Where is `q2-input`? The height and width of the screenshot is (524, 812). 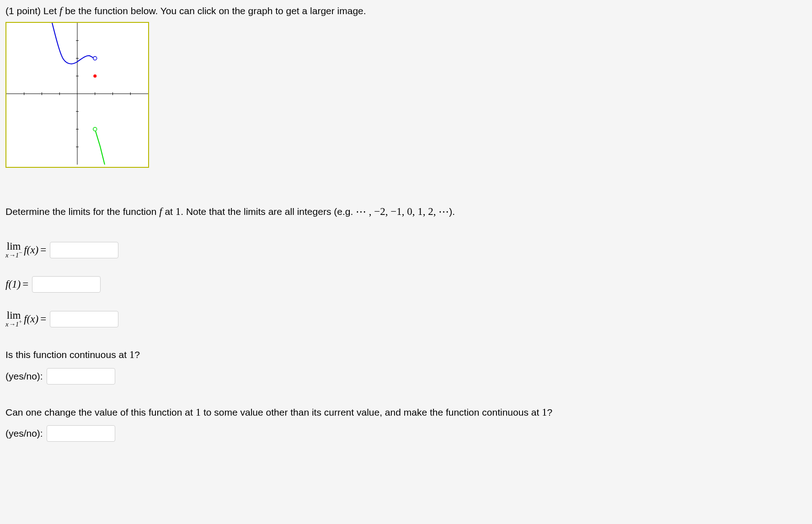 q2-input is located at coordinates (66, 284).